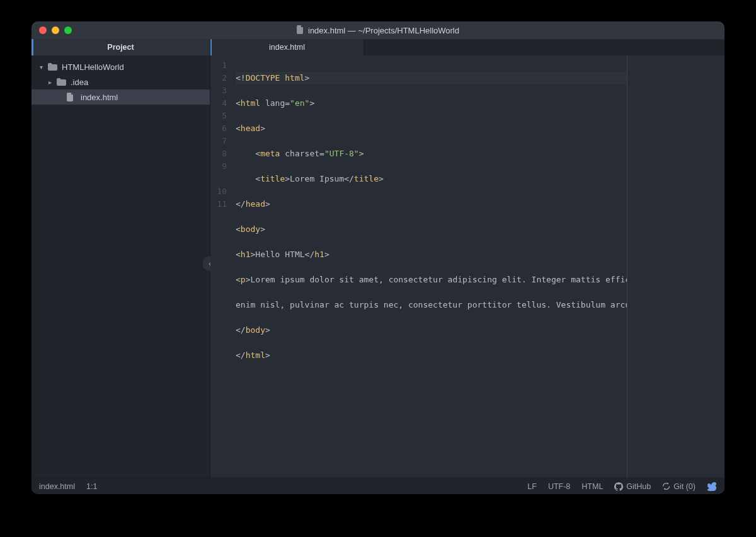  I want to click on code-line: enim nisl, pulvinar ac turpis nec, conse…, so click(431, 305).